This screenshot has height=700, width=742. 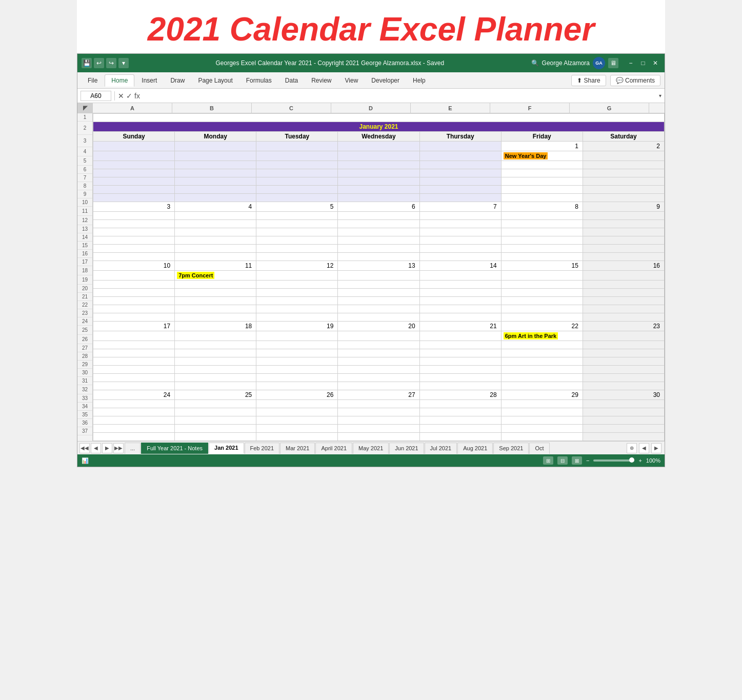 What do you see at coordinates (624, 266) in the screenshot?
I see `w3-sat-date: 16` at bounding box center [624, 266].